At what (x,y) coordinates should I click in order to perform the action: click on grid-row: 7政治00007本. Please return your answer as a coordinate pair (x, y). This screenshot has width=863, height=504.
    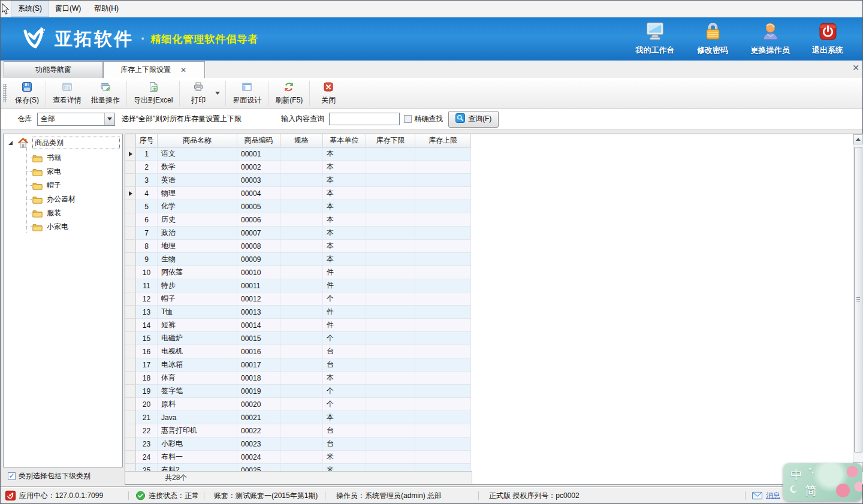
    Looking at the image, I should click on (298, 233).